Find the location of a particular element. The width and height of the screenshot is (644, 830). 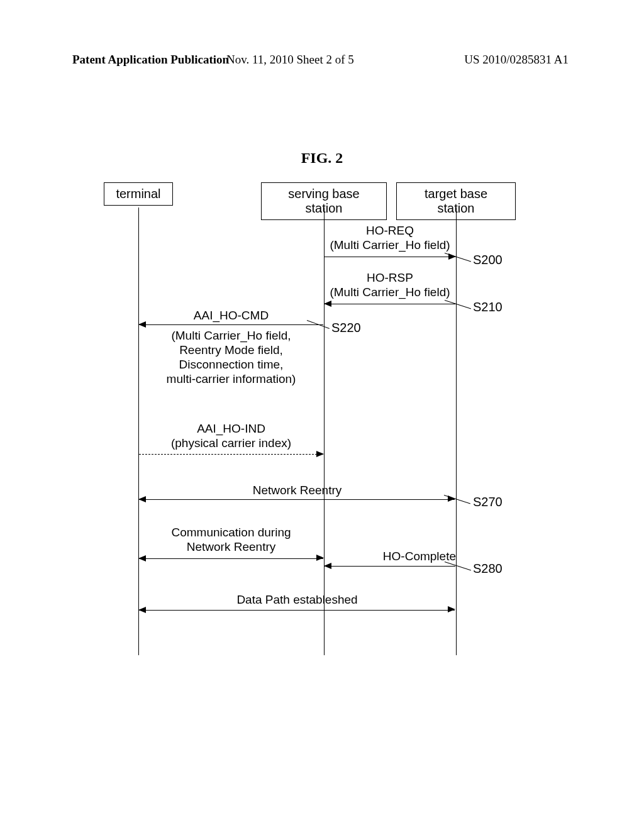

step-s280: S280 is located at coordinates (488, 568).